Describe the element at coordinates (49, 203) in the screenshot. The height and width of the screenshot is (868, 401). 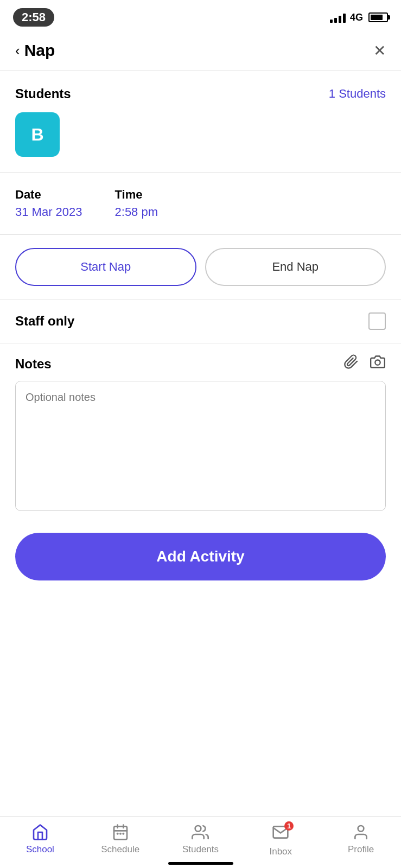
I see `date-block: Date 31 Mar 2023` at that location.